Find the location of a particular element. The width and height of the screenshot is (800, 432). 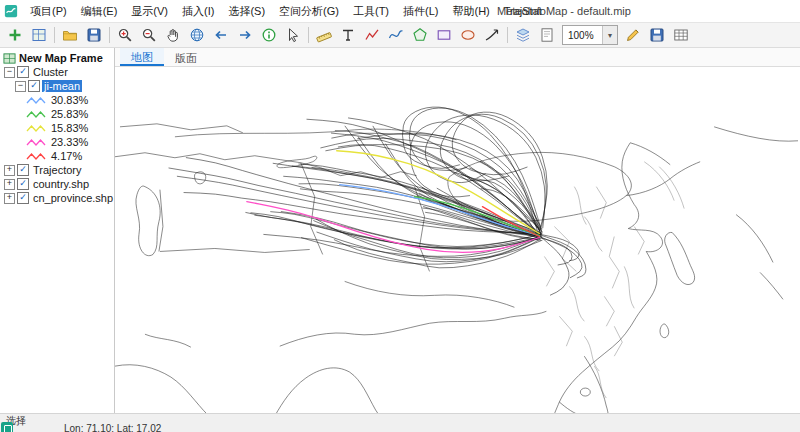

layer-item-cluster: −✓Cluster is located at coordinates (57, 72).